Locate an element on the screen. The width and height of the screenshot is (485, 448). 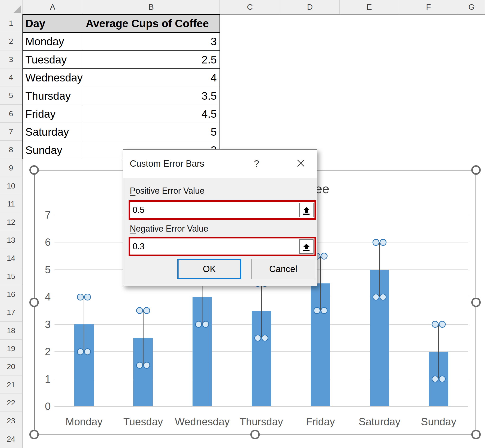
row-header-19: 19 is located at coordinates (11, 349).